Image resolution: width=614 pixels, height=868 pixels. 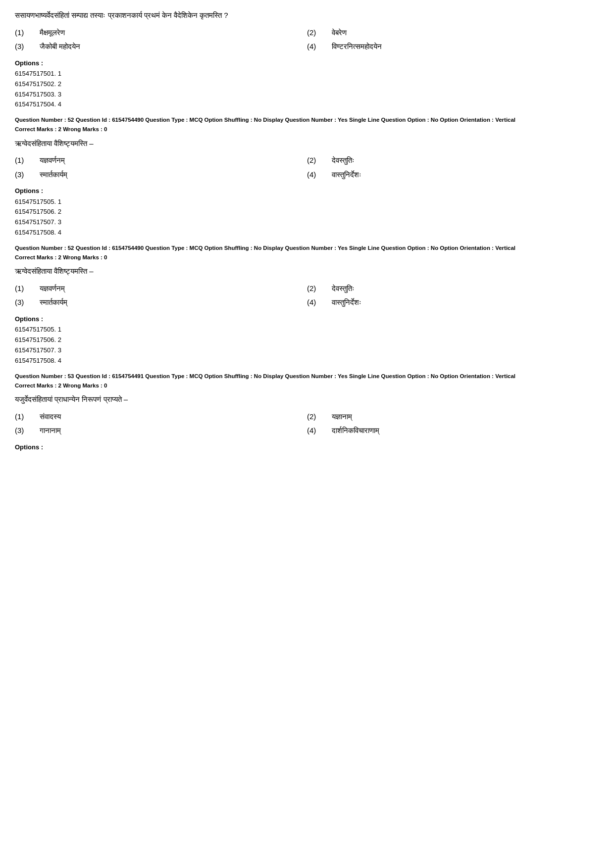 I want to click on options-list-top: 61547517501. 1 61547517502. 2 6154751750…, so click(x=307, y=89).